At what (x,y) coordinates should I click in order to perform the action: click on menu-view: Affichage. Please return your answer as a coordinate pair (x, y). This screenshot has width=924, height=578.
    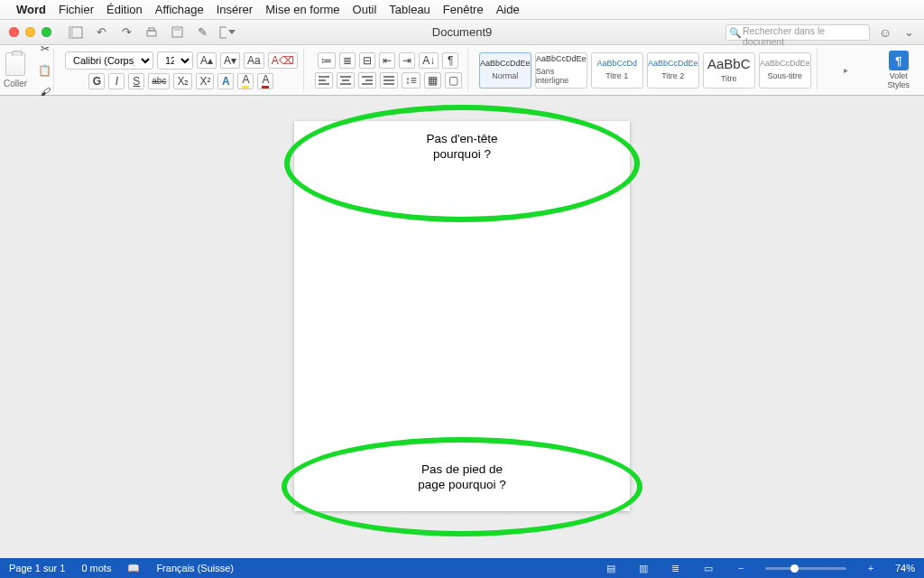
    Looking at the image, I should click on (180, 9).